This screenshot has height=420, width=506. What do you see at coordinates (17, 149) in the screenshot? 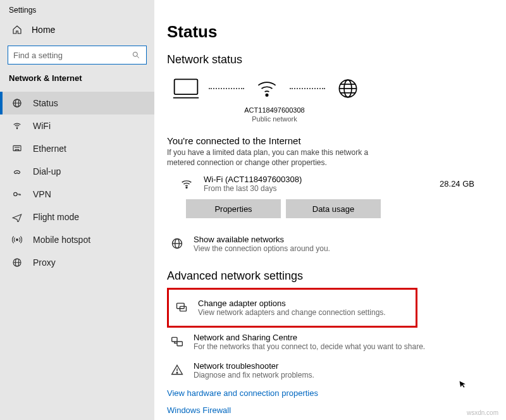
I see `ethernet-icon` at bounding box center [17, 149].